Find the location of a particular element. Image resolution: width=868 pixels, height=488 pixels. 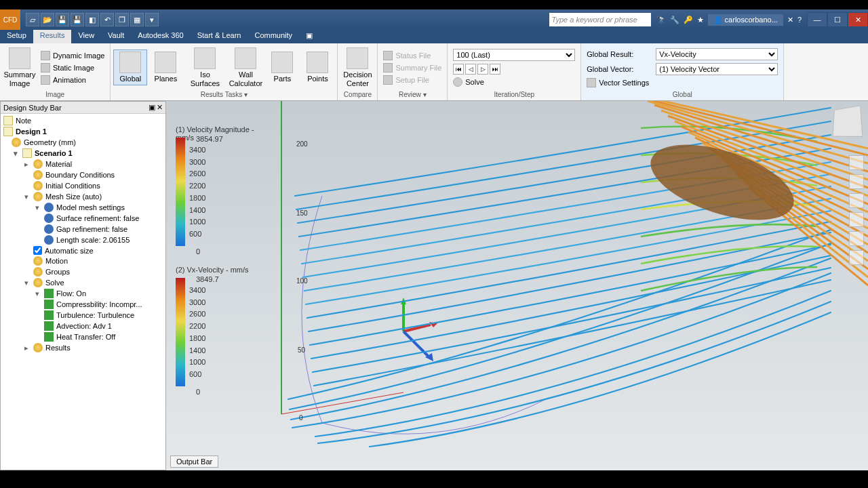

qat-window-icon: ◧ is located at coordinates (92, 20).